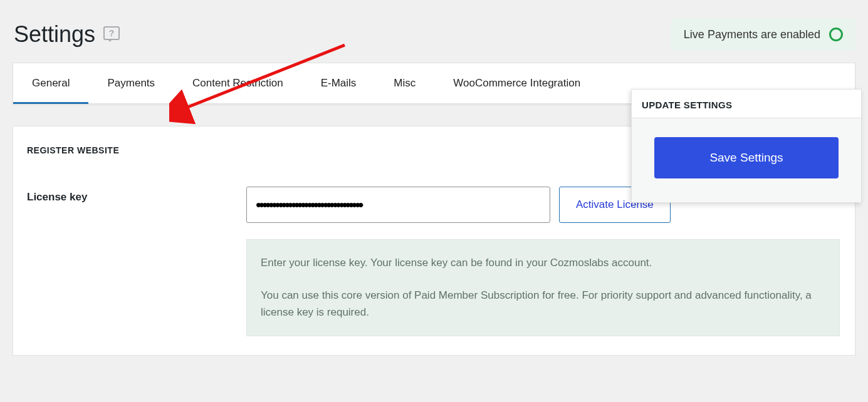 Image resolution: width=868 pixels, height=402 pixels. I want to click on save-settings-button: Save Settings, so click(746, 158).